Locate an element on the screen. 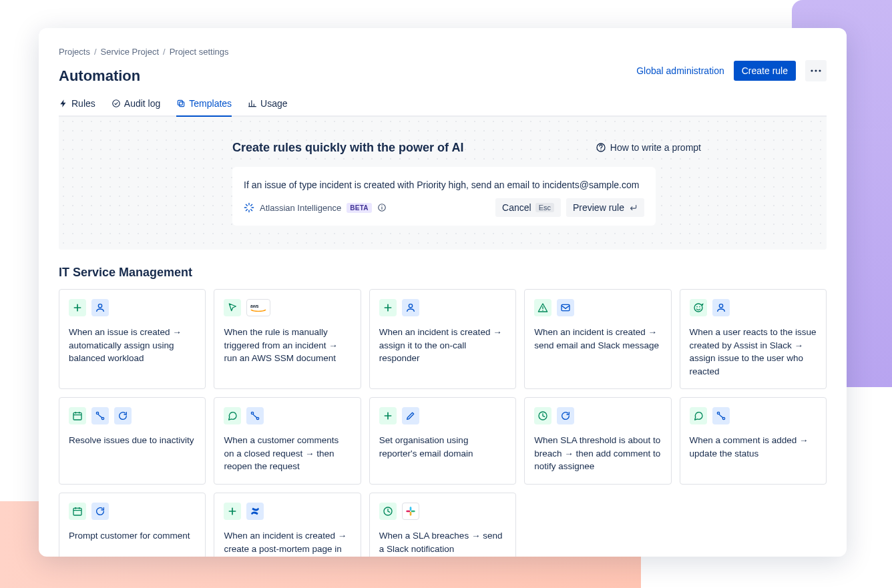  confluence-icon is located at coordinates (255, 511).